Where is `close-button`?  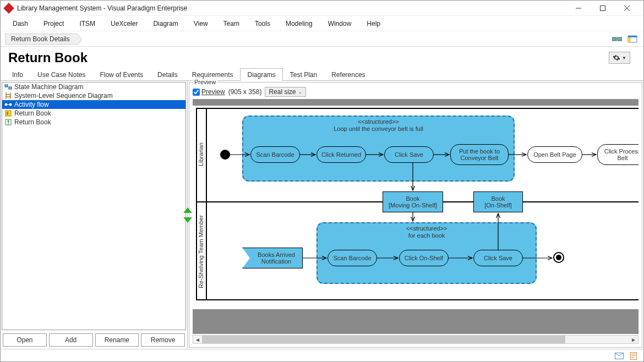
close-button is located at coordinates (627, 8).